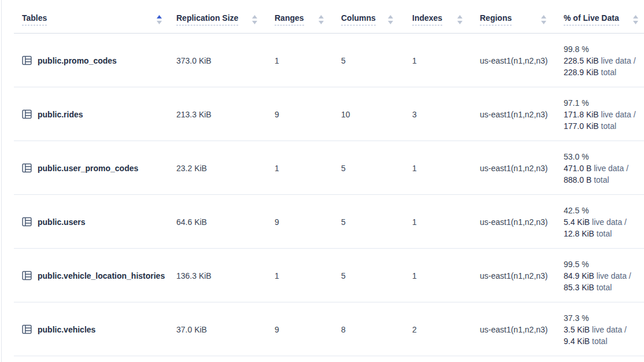  What do you see at coordinates (84, 114) in the screenshot?
I see `table-name-cell: public.rides` at bounding box center [84, 114].